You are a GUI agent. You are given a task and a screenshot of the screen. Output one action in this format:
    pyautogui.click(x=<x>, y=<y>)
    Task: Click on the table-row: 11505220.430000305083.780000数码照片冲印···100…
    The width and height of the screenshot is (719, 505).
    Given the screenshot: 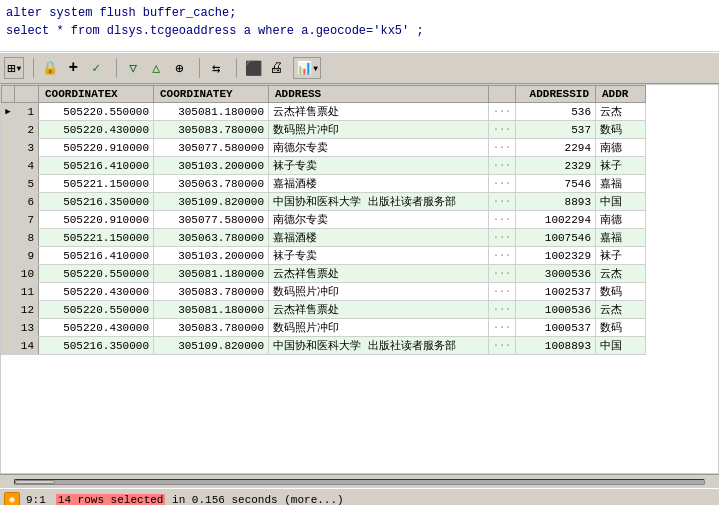 What is the action you would take?
    pyautogui.click(x=324, y=292)
    